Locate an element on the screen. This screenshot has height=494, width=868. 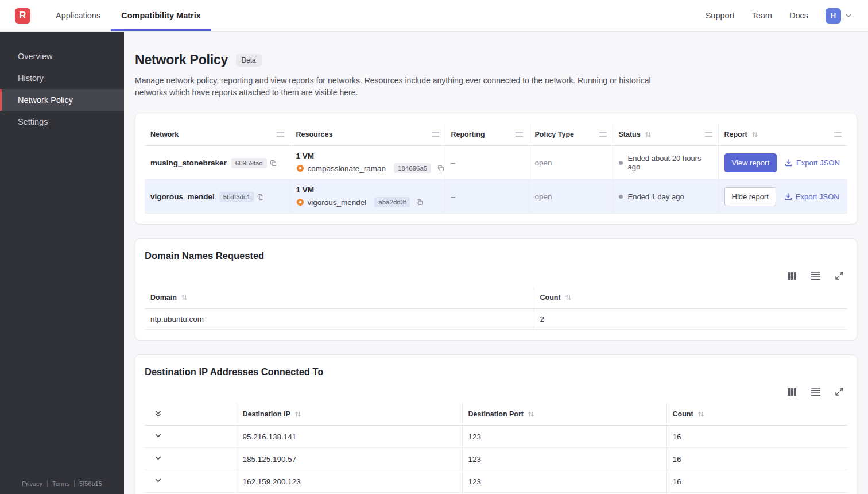
sidebar-item-history: History is located at coordinates (62, 78).